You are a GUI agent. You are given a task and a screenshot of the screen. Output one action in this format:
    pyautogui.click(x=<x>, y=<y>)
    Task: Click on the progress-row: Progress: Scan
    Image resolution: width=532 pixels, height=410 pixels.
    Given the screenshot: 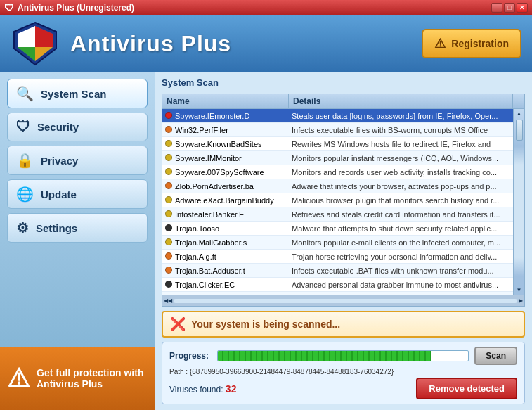 What is the action you would take?
    pyautogui.click(x=343, y=356)
    